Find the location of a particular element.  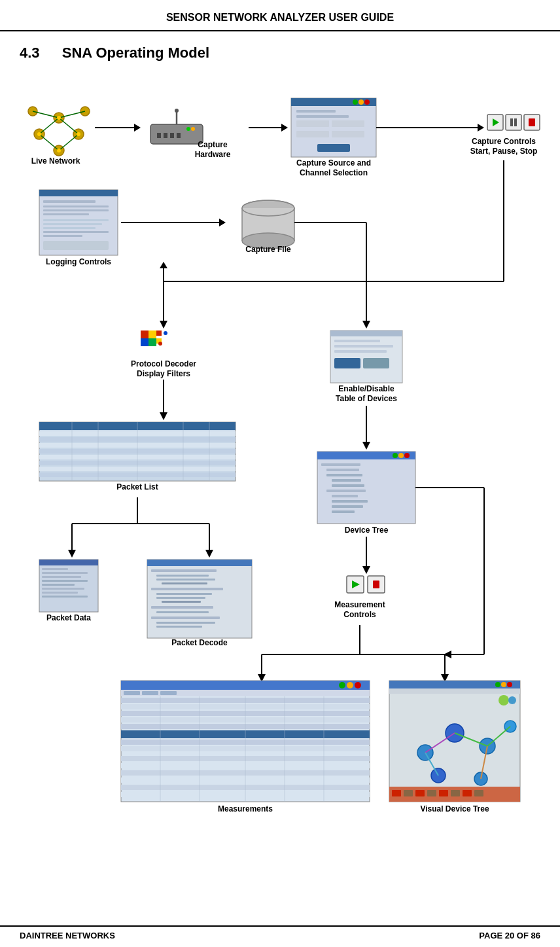

protocol-decoder-label-line2: Display Filters is located at coordinates (164, 374).